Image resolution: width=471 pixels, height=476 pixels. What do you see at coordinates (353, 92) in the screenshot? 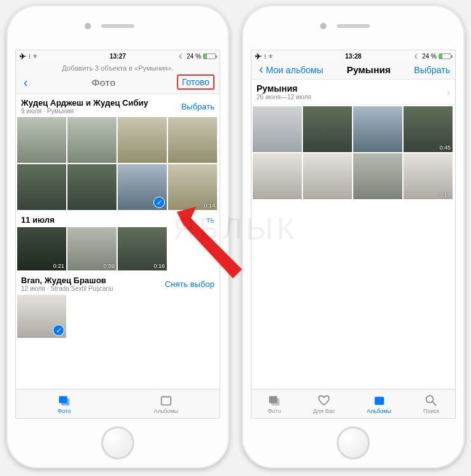
I see `moment-header: Румыния 26 июня—12 июля ›` at bounding box center [353, 92].